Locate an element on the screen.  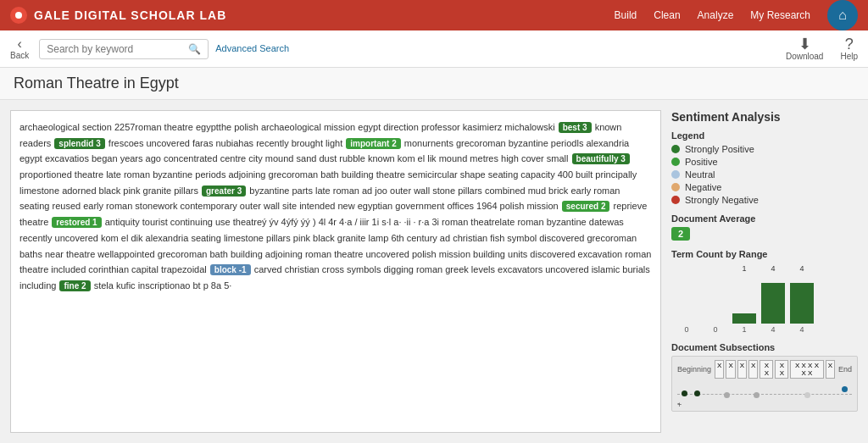
bar-col-3: 4 is located at coordinates (773, 308).